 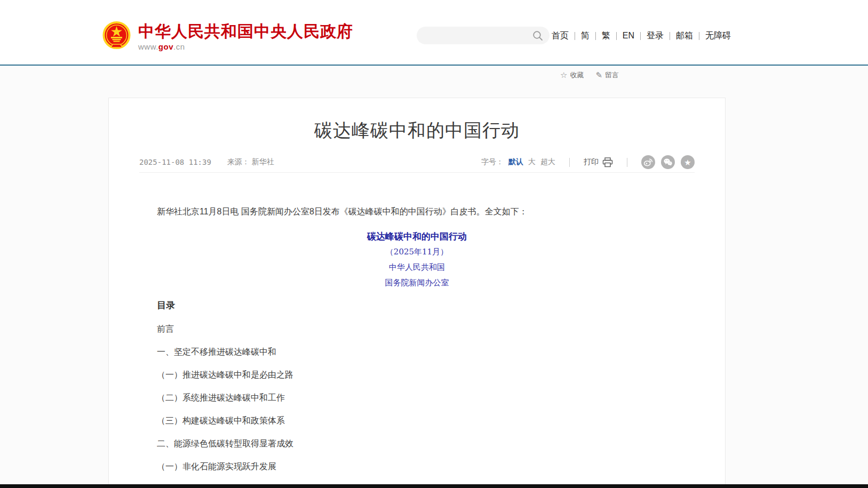 What do you see at coordinates (228, 36) in the screenshot?
I see `site-logo: 中华人民共和国中央人民政府 www.gov.cn` at bounding box center [228, 36].